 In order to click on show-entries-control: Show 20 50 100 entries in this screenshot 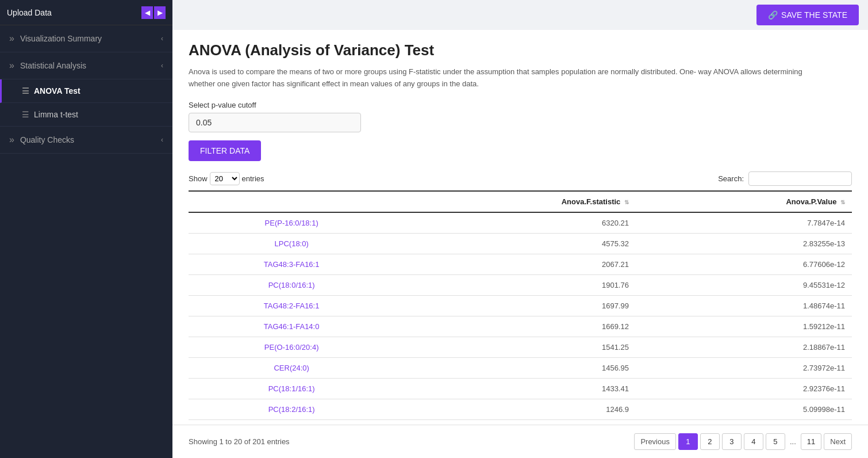, I will do `click(226, 178)`.